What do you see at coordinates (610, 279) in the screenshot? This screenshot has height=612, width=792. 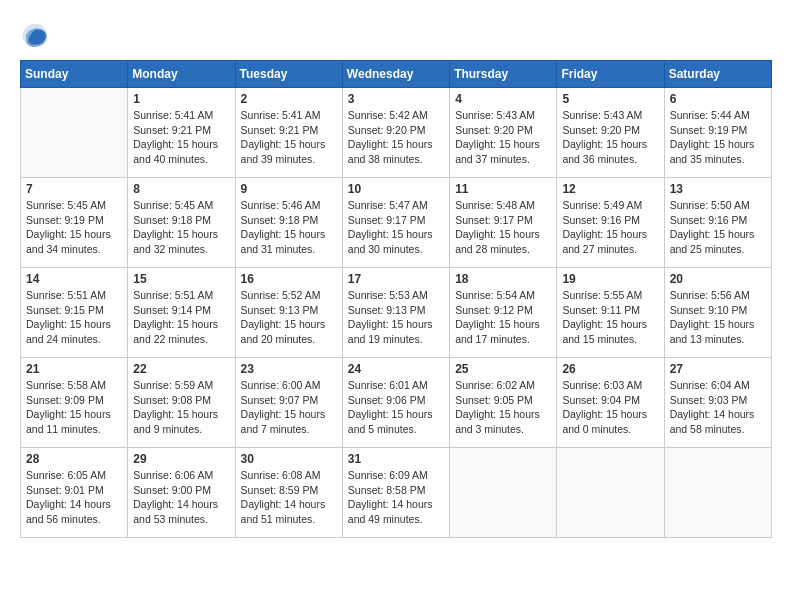 I see `day-number: 19` at bounding box center [610, 279].